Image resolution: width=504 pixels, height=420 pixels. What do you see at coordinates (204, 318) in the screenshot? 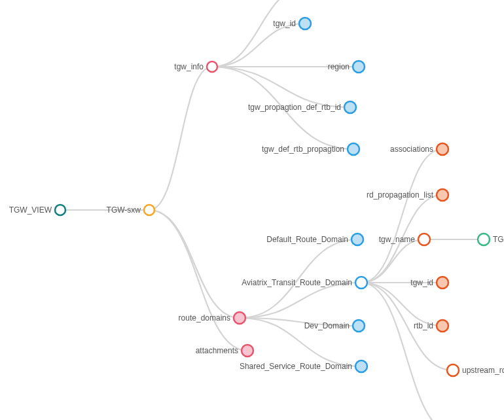
I see `node-label: route_domains` at bounding box center [204, 318].